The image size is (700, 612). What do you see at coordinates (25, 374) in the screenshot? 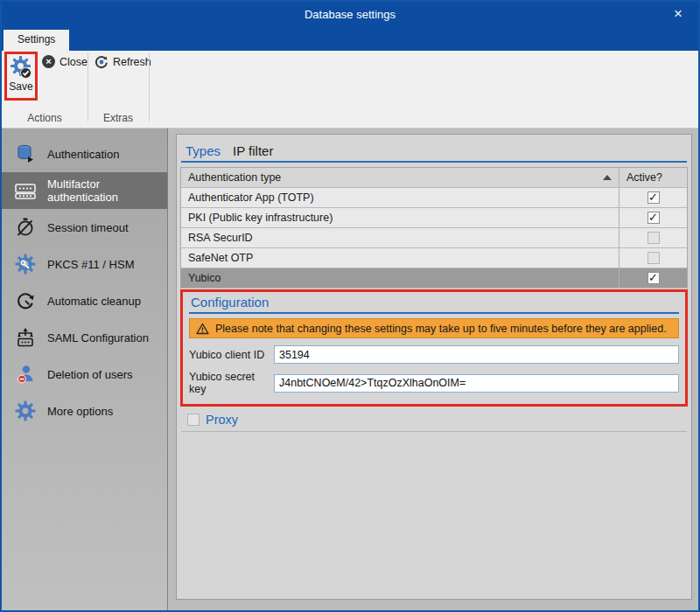
I see `user-remove-icon` at bounding box center [25, 374].